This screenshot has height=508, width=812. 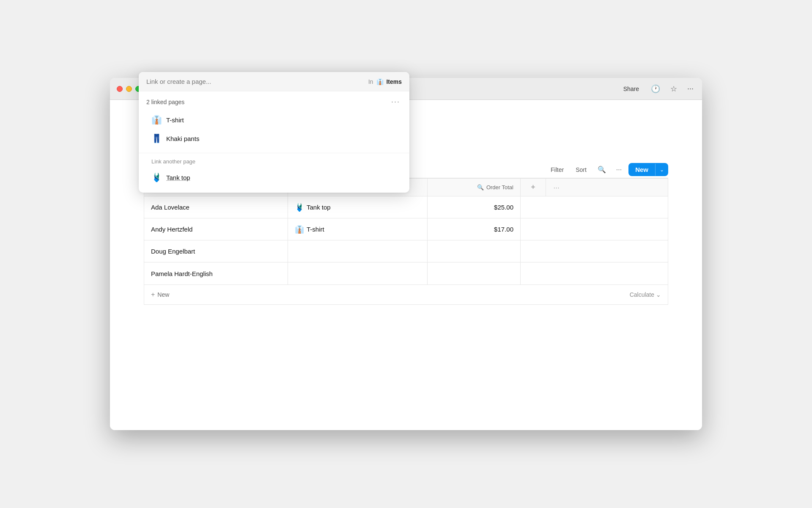 I want to click on calculate-chevron-icon: ⌄, so click(x=658, y=295).